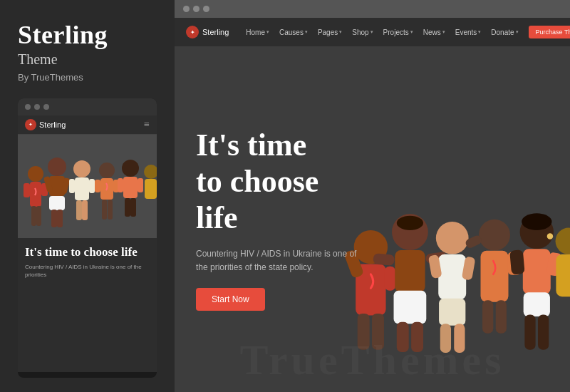 The image size is (570, 392). What do you see at coordinates (361, 33) in the screenshot?
I see `nav-item-shop-label: Shop` at bounding box center [361, 33].